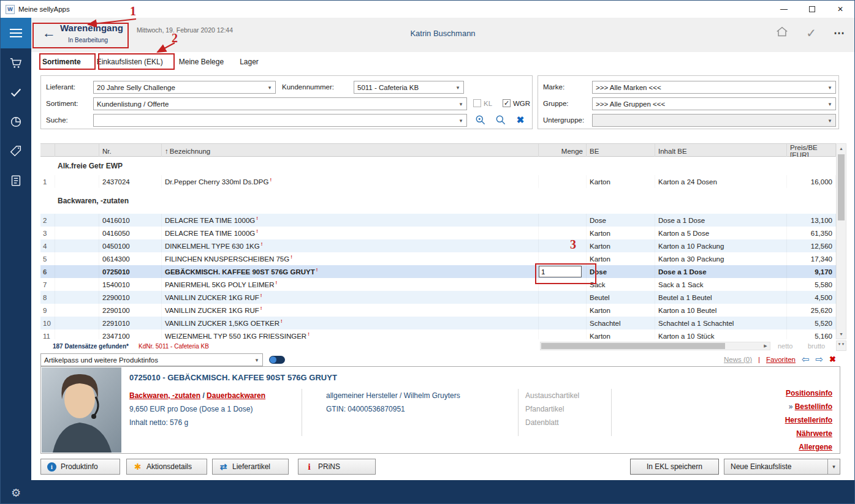  I want to click on cell-nr: 2437024, so click(131, 181).